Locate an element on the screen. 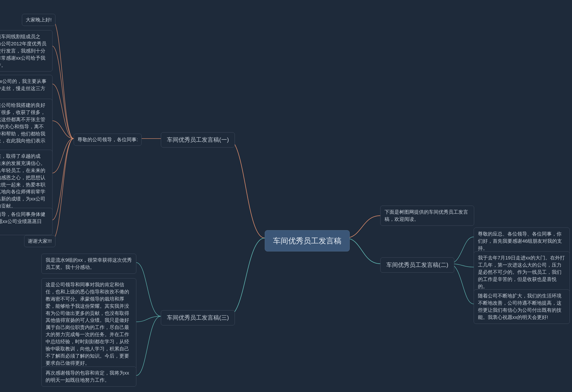  intro-node: 下面是树图网提供的车间优秀员工发言稿，欢迎阅读。 is located at coordinates (427, 216).